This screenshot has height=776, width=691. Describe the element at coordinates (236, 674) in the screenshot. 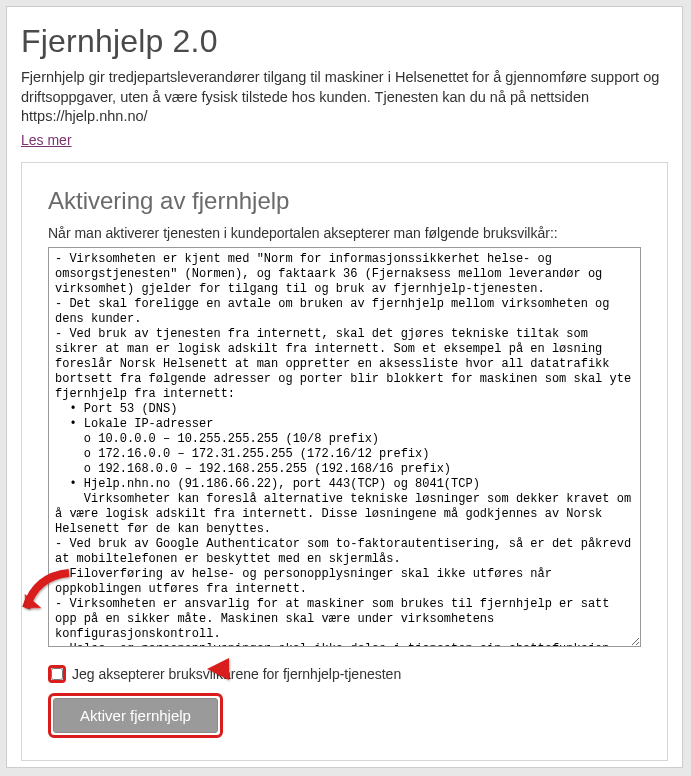

I see `accept-label: Jeg aksepterer bruksvilkårene for fjernh…` at that location.